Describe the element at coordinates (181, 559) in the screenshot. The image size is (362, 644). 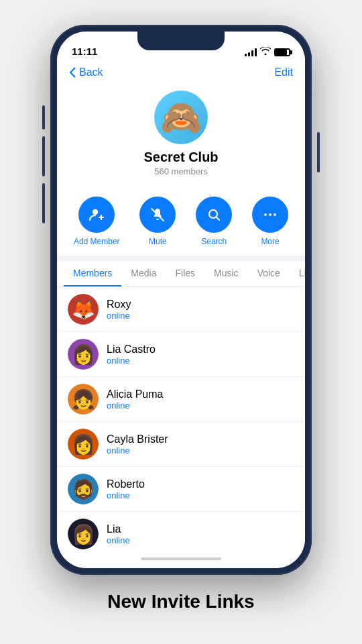
I see `home-indicator` at that location.